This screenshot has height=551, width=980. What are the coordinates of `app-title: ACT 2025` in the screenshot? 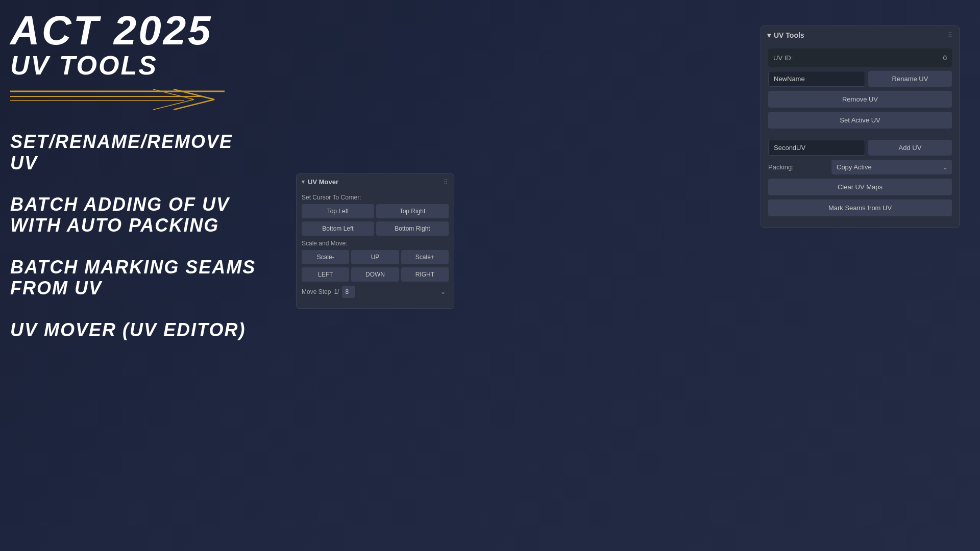 It's located at (138, 31).